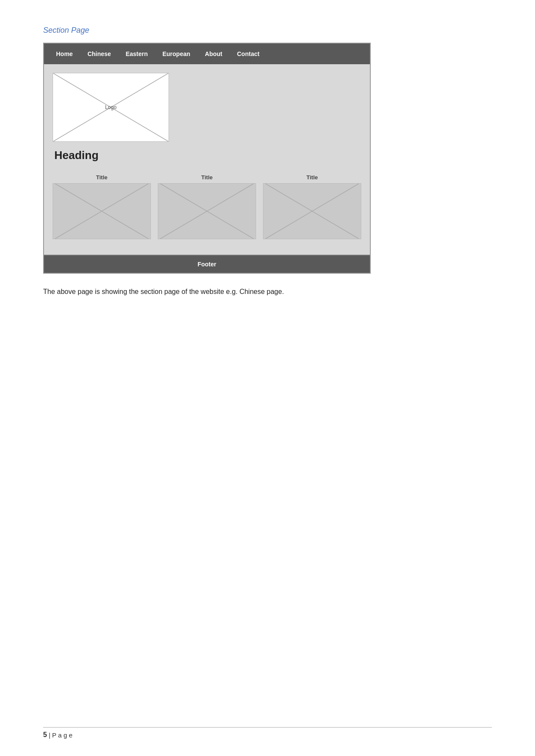  Describe the element at coordinates (248, 54) in the screenshot. I see `nav-item-contact: Contact` at that location.